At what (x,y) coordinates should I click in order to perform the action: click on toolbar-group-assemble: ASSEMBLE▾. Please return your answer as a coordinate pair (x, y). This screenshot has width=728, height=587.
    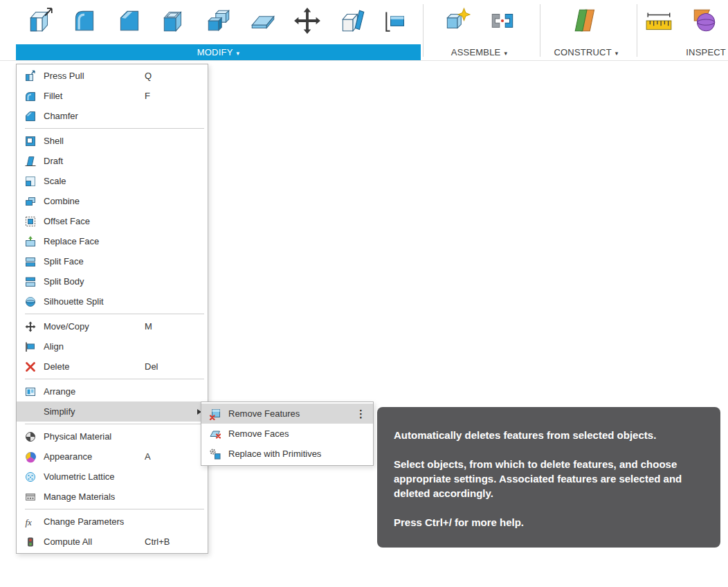
    Looking at the image, I should click on (479, 30).